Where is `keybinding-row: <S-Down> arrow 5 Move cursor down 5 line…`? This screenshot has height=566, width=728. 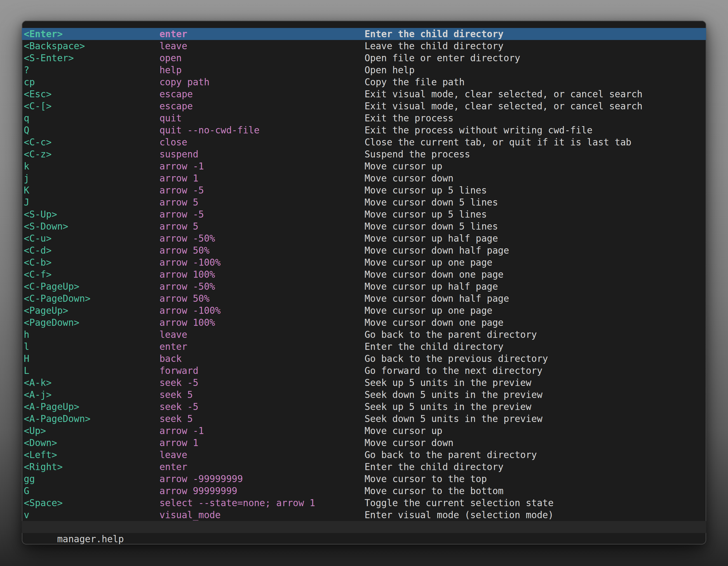
keybinding-row: <S-Down> arrow 5 Move cursor down 5 line… is located at coordinates (364, 227).